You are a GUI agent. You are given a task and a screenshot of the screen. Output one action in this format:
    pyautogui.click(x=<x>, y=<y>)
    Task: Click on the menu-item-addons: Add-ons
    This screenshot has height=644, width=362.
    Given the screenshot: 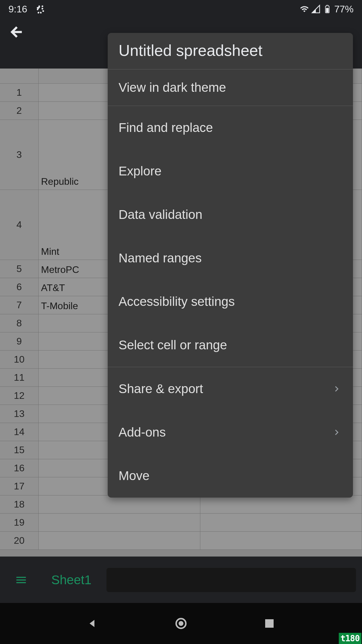 What is the action you would take?
    pyautogui.click(x=230, y=432)
    